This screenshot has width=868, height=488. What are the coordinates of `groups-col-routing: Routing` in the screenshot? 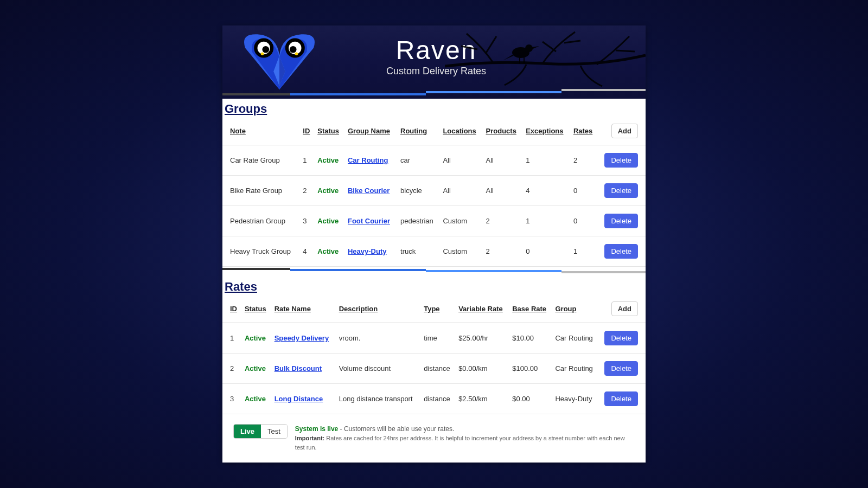 It's located at (418, 131).